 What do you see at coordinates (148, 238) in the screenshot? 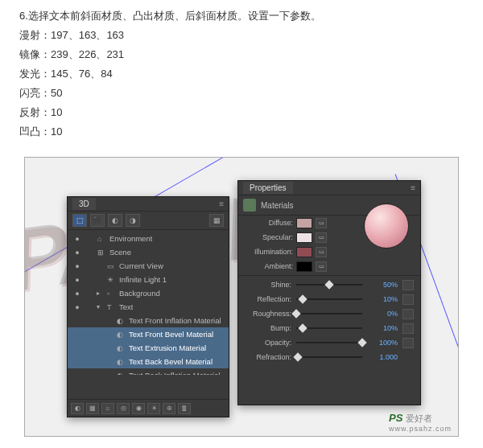
I see `tree-row: ●⌂Environment` at bounding box center [148, 238].